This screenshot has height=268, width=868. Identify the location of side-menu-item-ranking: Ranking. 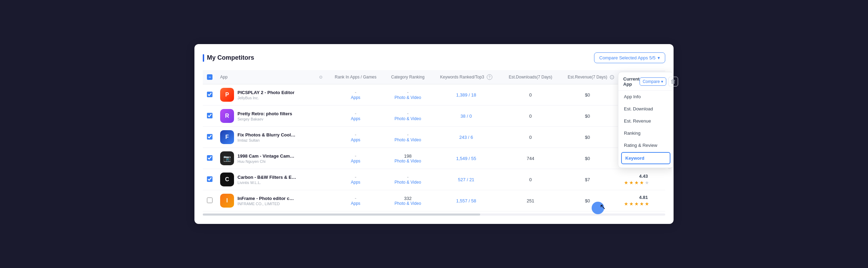
(646, 133).